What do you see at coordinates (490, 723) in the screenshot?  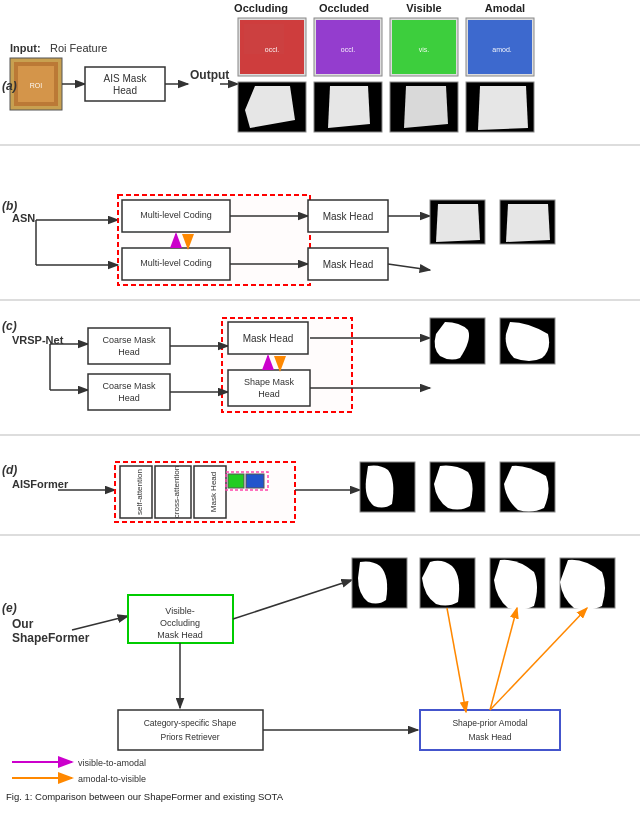 I see `svg-text: Shape-prior Amodal` at bounding box center [490, 723].